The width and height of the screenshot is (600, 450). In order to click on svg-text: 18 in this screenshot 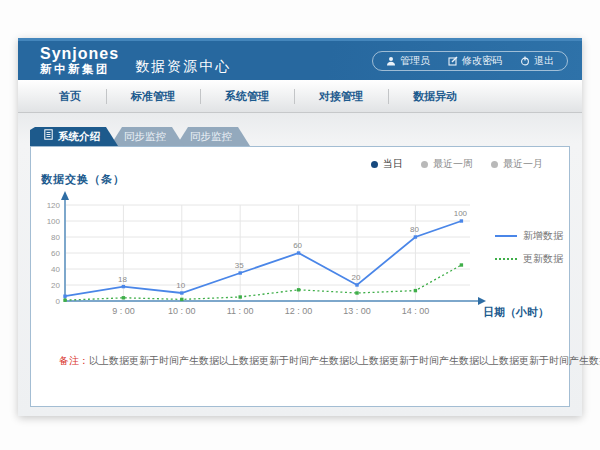, I will do `click(122, 280)`.